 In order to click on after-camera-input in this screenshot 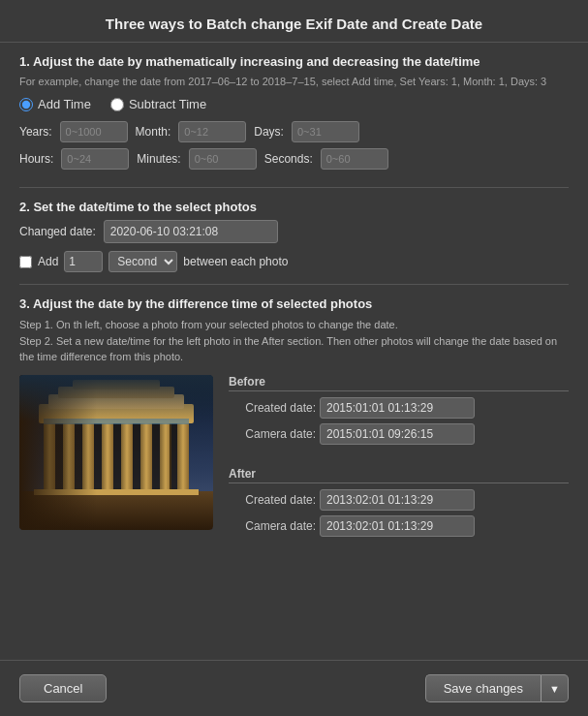, I will do `click(397, 526)`.